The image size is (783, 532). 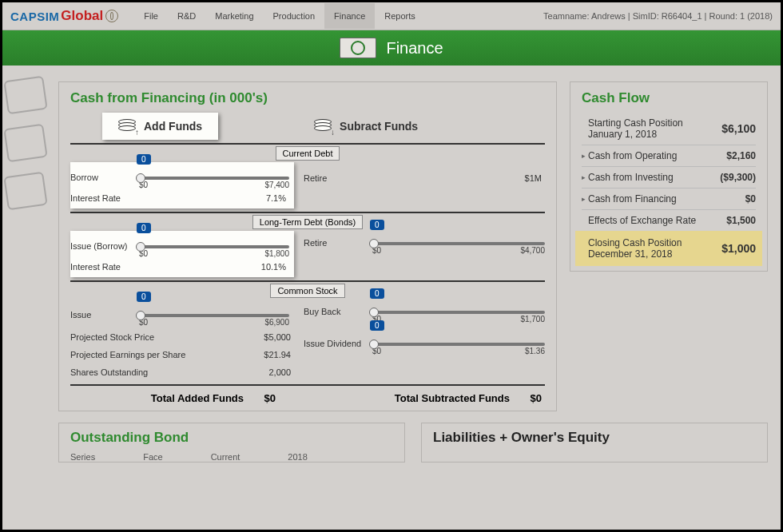 I want to click on cash-icon, so click(x=358, y=48).